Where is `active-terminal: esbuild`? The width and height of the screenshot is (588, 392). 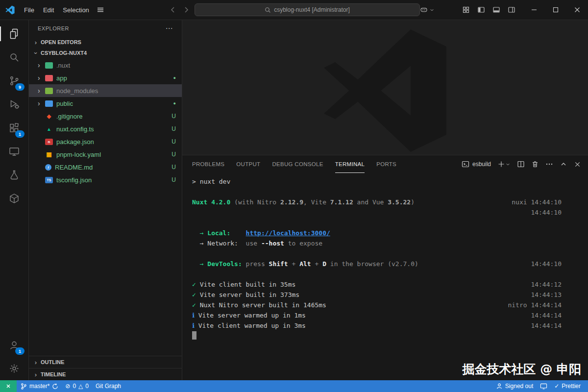 active-terminal: esbuild is located at coordinates (476, 164).